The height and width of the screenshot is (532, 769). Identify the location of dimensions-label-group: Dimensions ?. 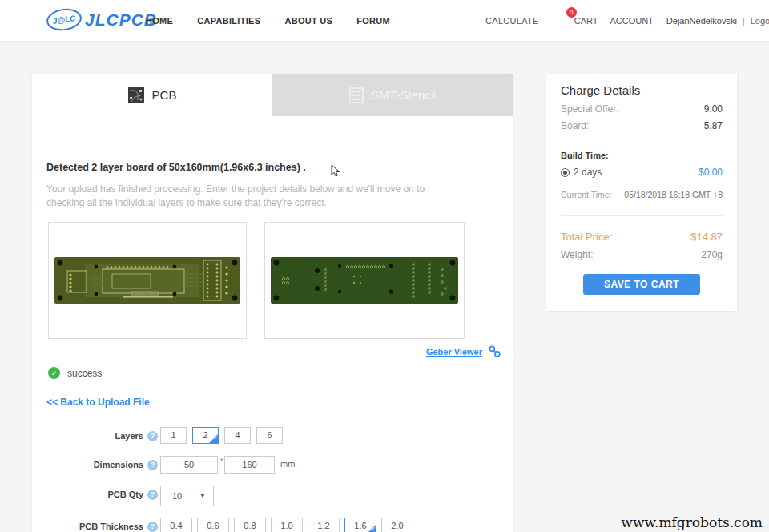
(95, 465).